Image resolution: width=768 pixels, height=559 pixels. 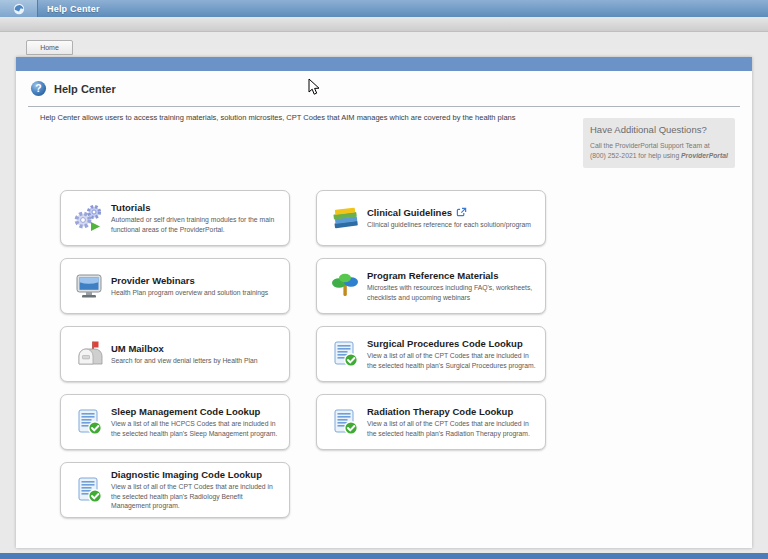 What do you see at coordinates (384, 106) in the screenshot?
I see `header-divider` at bounding box center [384, 106].